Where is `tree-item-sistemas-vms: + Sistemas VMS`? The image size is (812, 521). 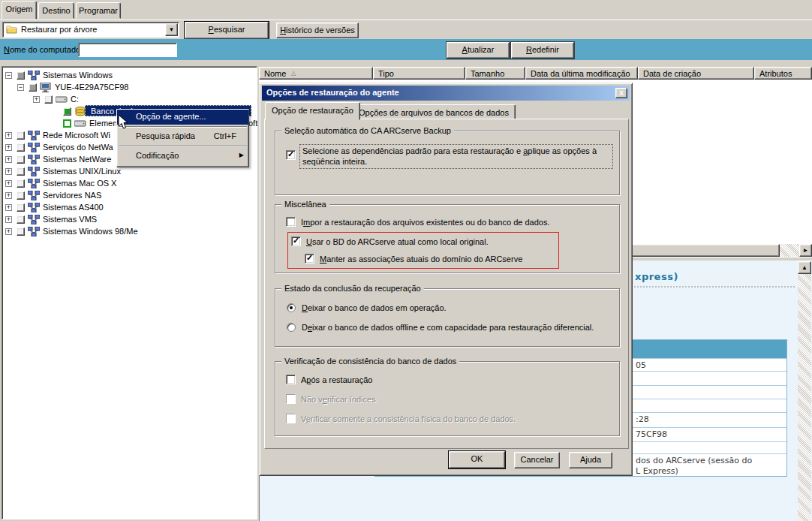
tree-item-sistemas-vms: + Sistemas VMS is located at coordinates (129, 219).